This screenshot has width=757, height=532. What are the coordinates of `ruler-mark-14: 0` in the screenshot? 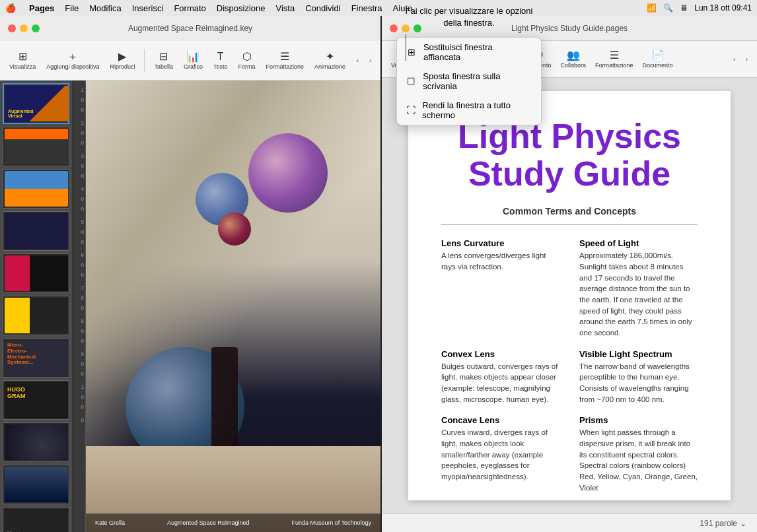 It's located at (83, 232).